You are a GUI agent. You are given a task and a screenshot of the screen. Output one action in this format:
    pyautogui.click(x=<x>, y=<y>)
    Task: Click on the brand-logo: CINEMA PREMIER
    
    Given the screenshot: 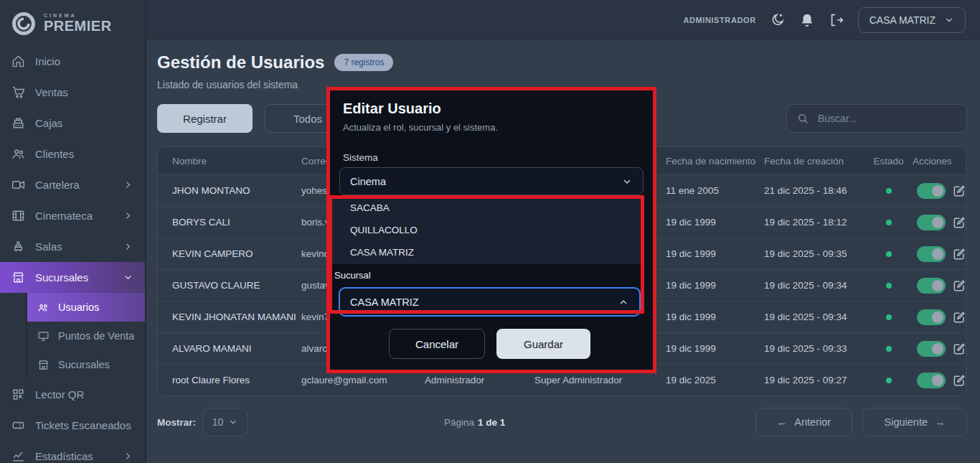 What is the action you would take?
    pyautogui.click(x=72, y=23)
    